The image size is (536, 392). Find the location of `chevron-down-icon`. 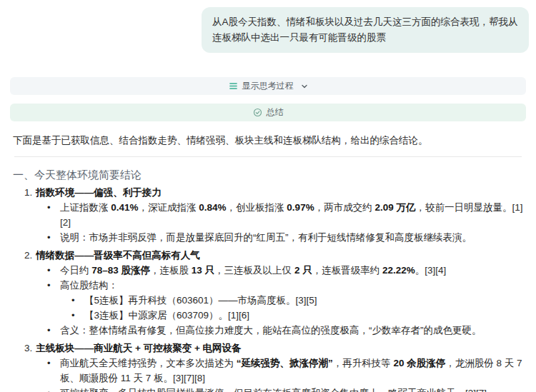

chevron-down-icon is located at coordinates (304, 86).